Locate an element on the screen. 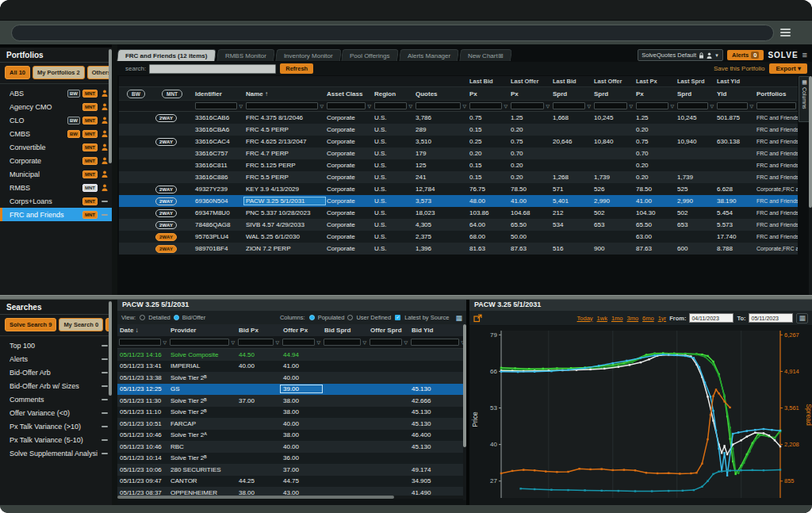 Image resolution: width=812 pixels, height=513 pixels. export-button: Export ▾ is located at coordinates (788, 68).